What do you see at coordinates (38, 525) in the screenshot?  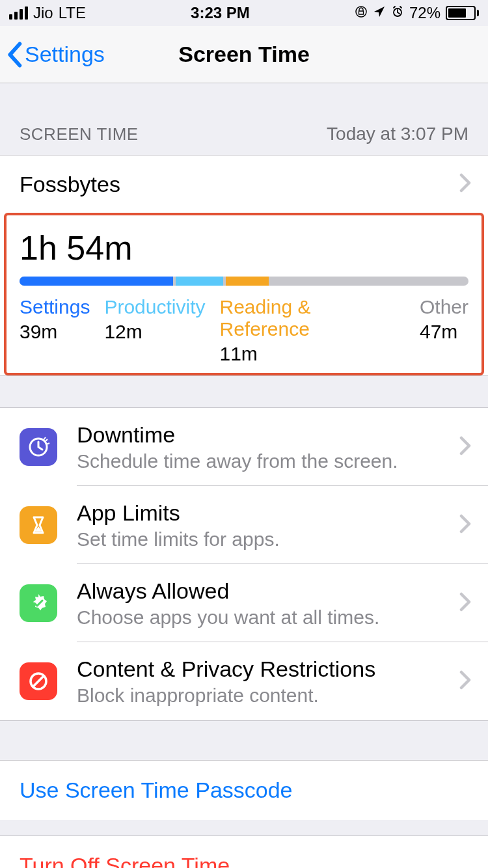 I see `app-limits-icon` at bounding box center [38, 525].